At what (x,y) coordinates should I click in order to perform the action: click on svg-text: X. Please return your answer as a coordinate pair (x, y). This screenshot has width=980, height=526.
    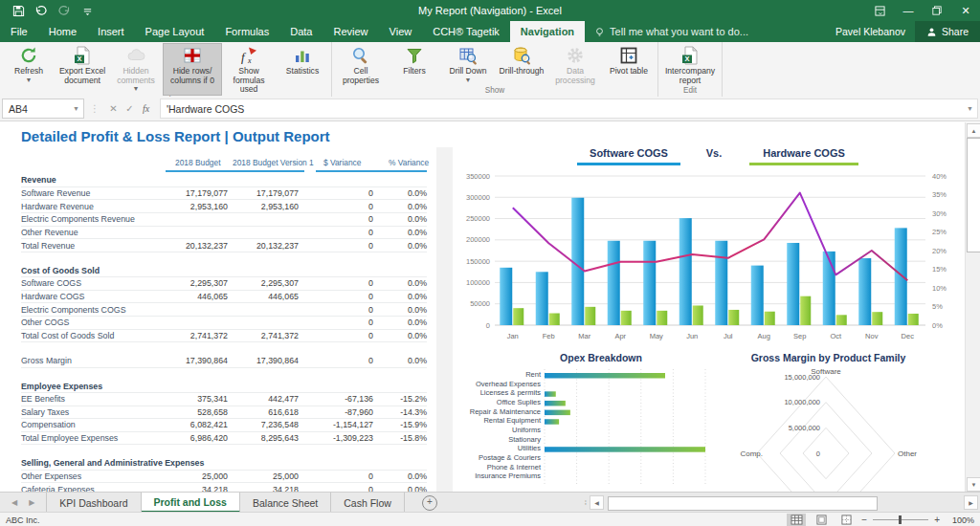
    Looking at the image, I should click on (687, 59).